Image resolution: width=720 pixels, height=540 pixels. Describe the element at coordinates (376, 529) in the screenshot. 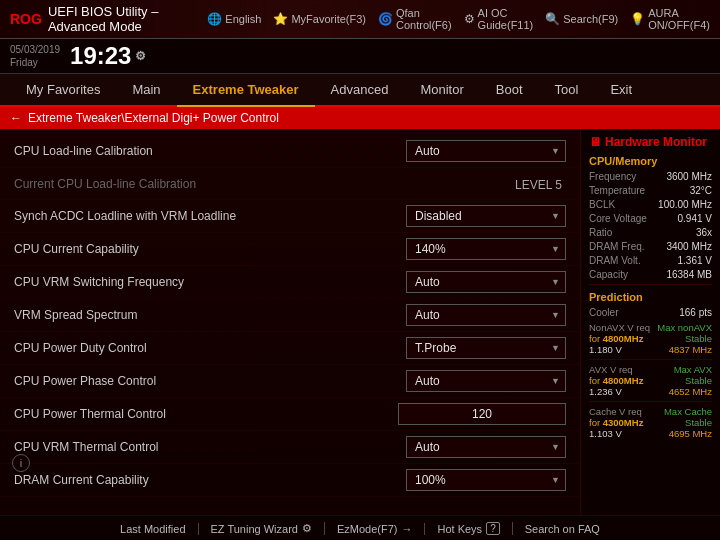

I see `footer-ezmode: EzMode(F7) →` at that location.